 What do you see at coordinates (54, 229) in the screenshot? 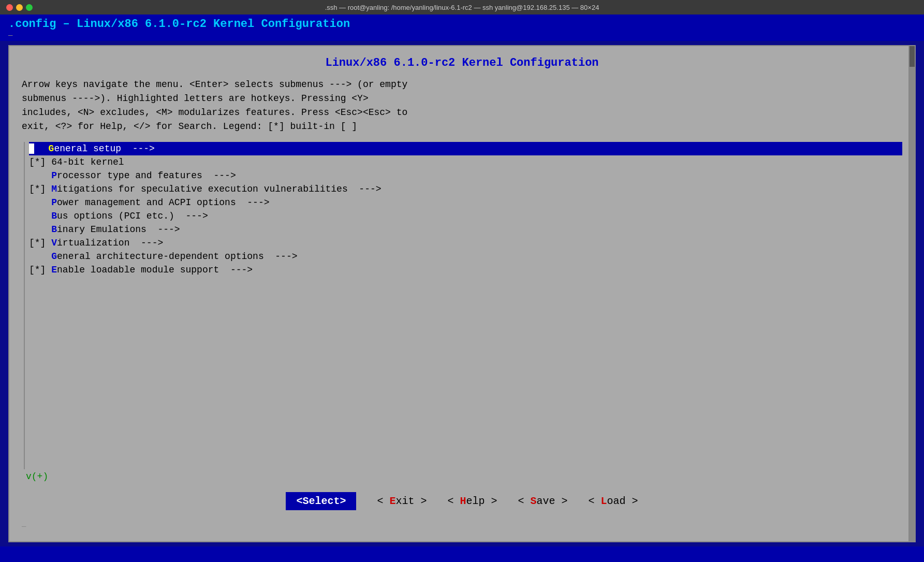
I see `hotkey-b2: B` at bounding box center [54, 229].